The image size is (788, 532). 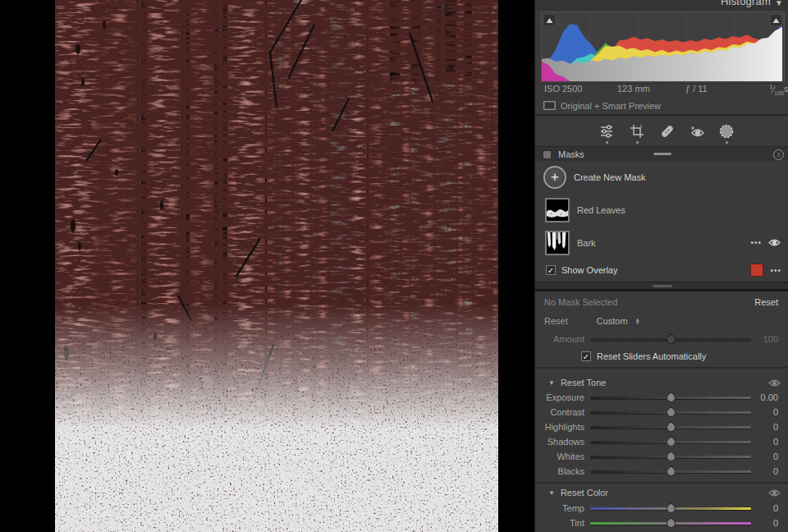 What do you see at coordinates (637, 131) in the screenshot?
I see `crop-tool-icon` at bounding box center [637, 131].